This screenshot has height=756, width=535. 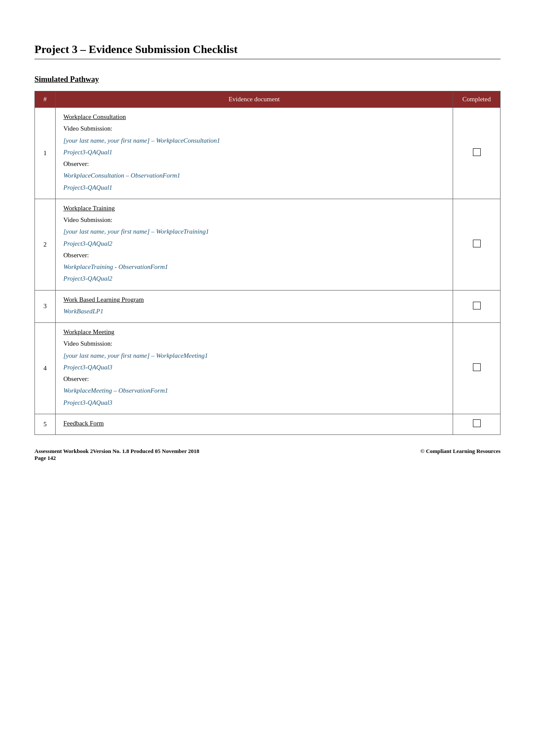 What do you see at coordinates (268, 369) in the screenshot?
I see `table-row: 4Workplace MeetingVideo Submission:[your…` at bounding box center [268, 369].